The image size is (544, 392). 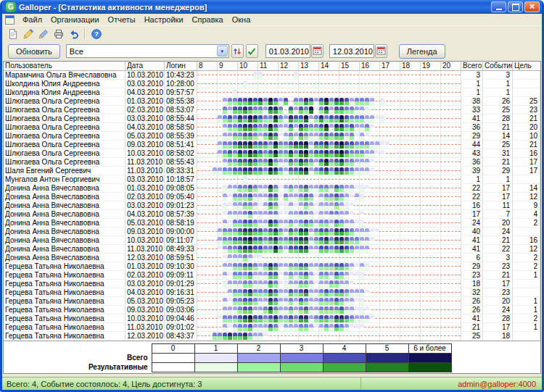 What do you see at coordinates (272, 232) in the screenshot?
I see `table-row: Донина Анна Вячеславовна09.03.201009:00:…` at bounding box center [272, 232].